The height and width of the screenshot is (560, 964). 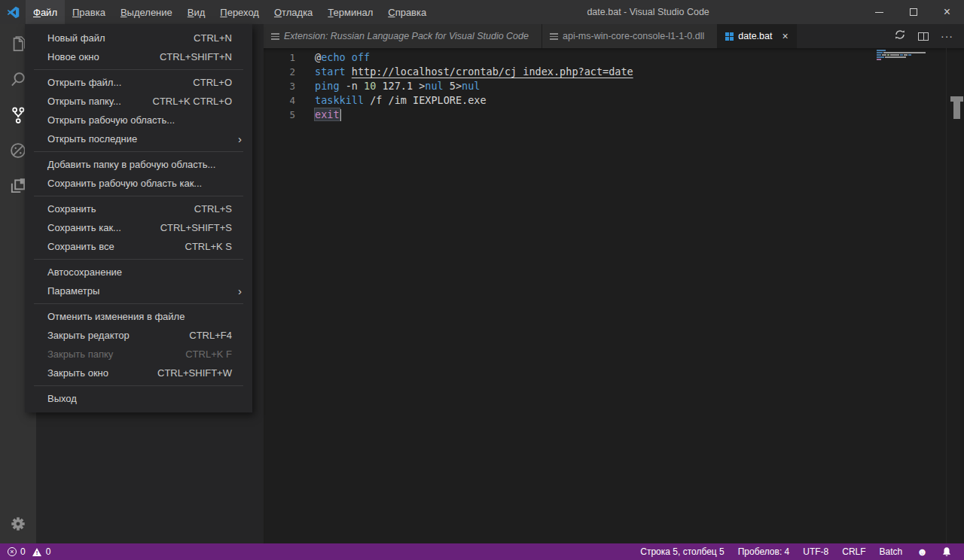 What do you see at coordinates (333, 57) in the screenshot?
I see `code-token: echo` at bounding box center [333, 57].